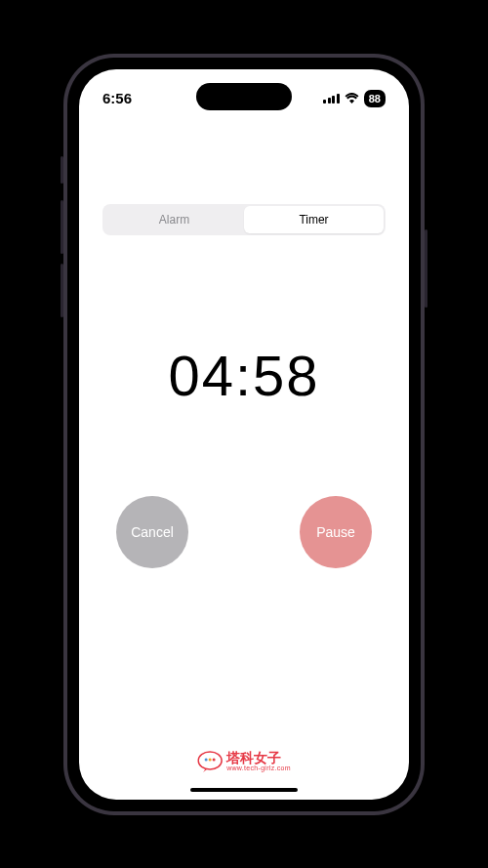 The width and height of the screenshot is (488, 868). I want to click on tab-timer: Timer, so click(314, 220).